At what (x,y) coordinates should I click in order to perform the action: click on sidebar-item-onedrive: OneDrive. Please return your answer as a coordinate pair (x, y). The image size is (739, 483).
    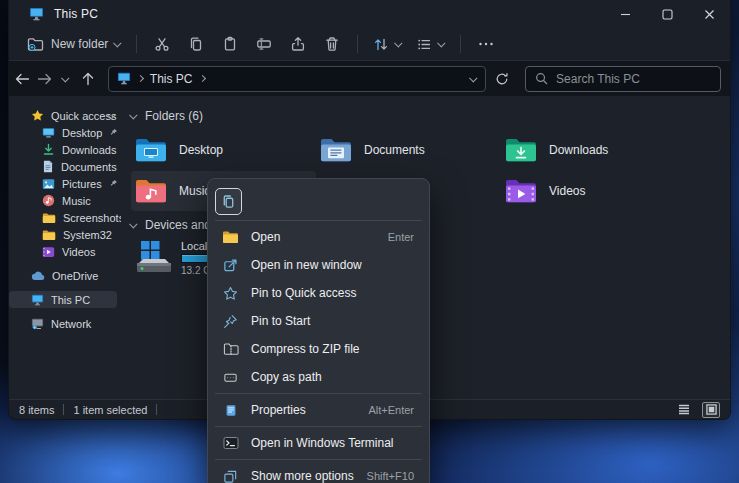
    Looking at the image, I should click on (63, 276).